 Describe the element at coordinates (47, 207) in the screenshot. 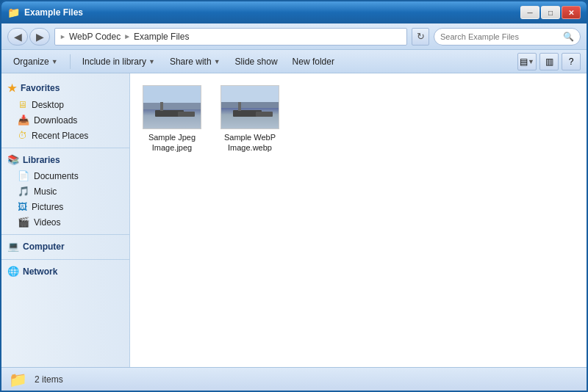

I see `sidebar-item-pictures-label: Pictures` at that location.